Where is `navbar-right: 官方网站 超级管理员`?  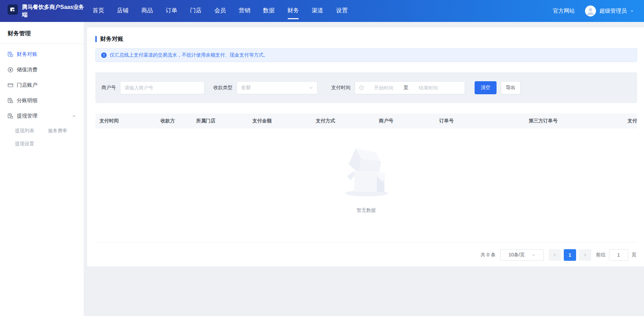 navbar-right: 官方网站 超级管理员 is located at coordinates (593, 11).